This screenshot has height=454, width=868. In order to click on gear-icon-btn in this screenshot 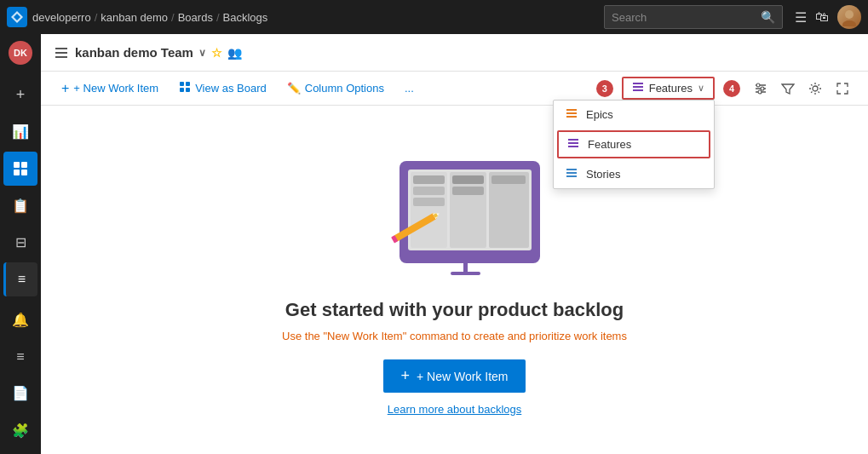, I will do `click(815, 89)`.